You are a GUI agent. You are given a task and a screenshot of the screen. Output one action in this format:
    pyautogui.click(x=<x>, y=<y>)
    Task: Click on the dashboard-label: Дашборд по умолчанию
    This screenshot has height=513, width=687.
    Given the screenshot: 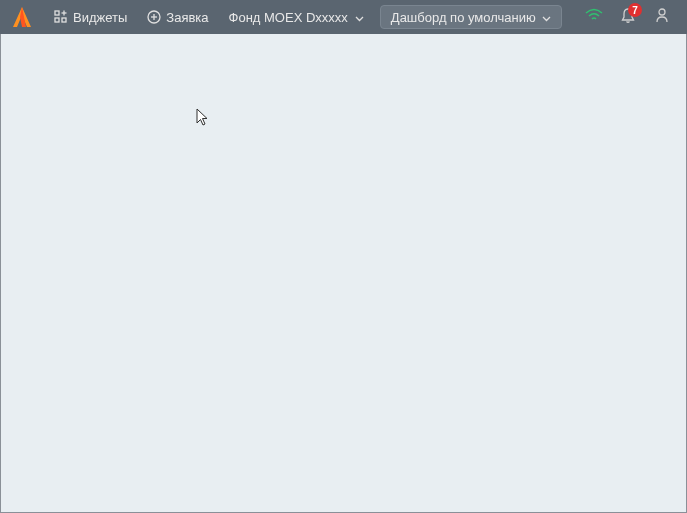 What is the action you would take?
    pyautogui.click(x=464, y=18)
    